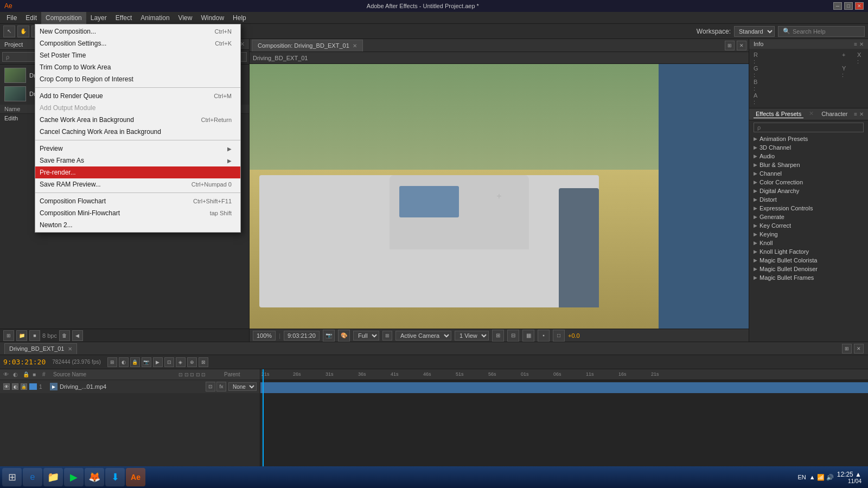  Describe the element at coordinates (138, 184) in the screenshot. I see `menu-save-ram-preview: Save RAM Preview... Ctrl+Numpad 0` at that location.